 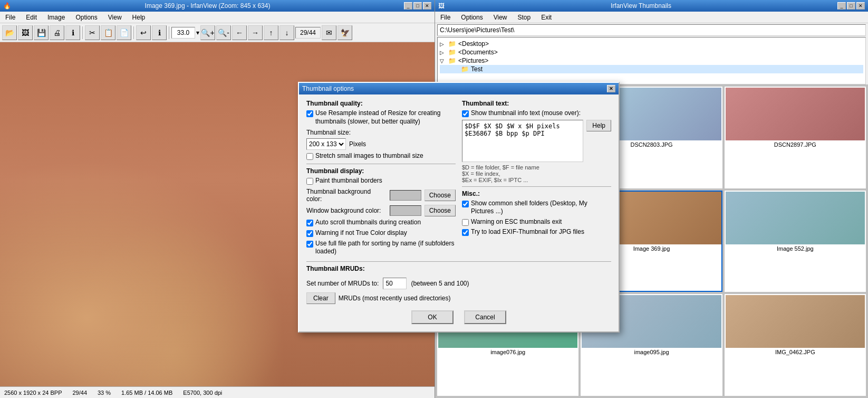 I want to click on thumb-menu-stop: Stop, so click(x=524, y=17).